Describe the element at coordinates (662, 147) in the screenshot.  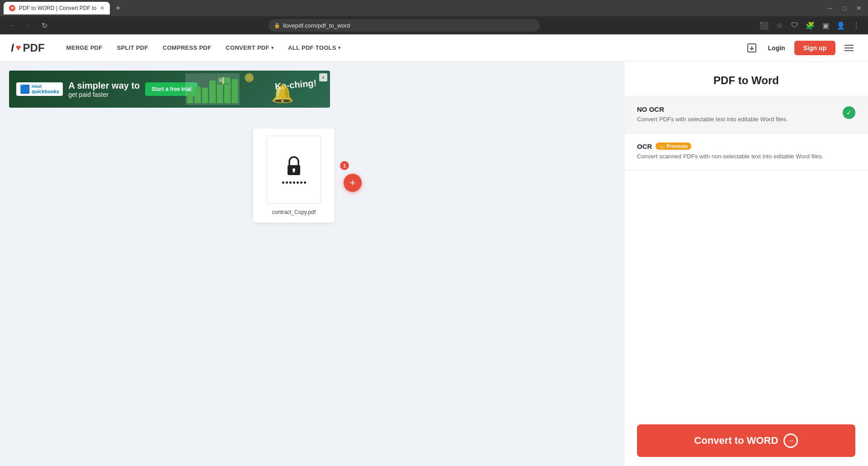
I see `crown-icon: 👑` at that location.